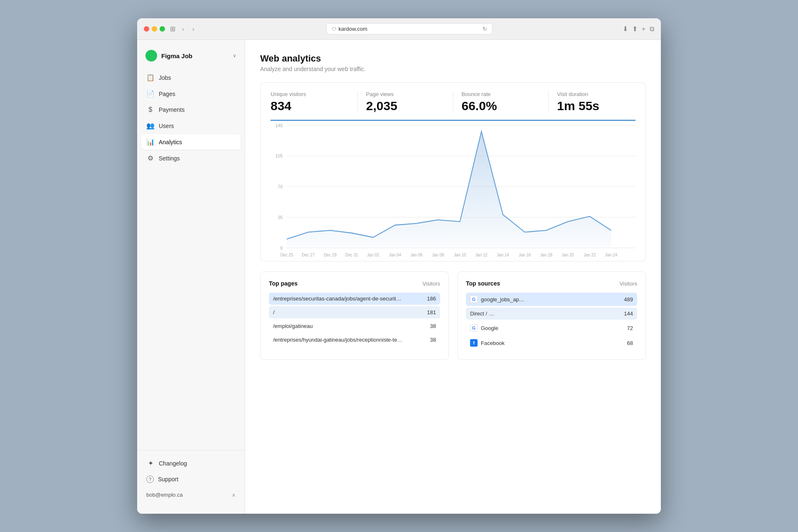 The width and height of the screenshot is (798, 532). I want to click on new-tab-icon: +, so click(643, 29).